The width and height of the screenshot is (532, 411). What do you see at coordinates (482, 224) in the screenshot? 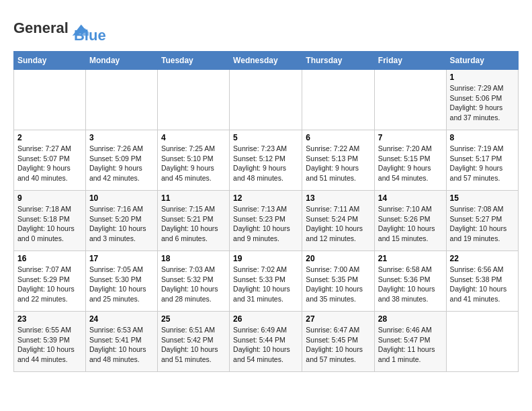
I see `day-info: Sunrise: 7:08 AM Sunset: 5:27 PM Dayligh…` at bounding box center [482, 224].